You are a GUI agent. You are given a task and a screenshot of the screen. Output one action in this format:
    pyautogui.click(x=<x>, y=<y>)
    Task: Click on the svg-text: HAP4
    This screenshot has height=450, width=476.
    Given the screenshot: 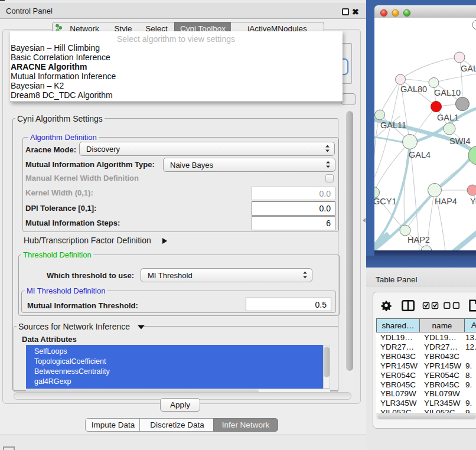 What is the action you would take?
    pyautogui.click(x=446, y=201)
    